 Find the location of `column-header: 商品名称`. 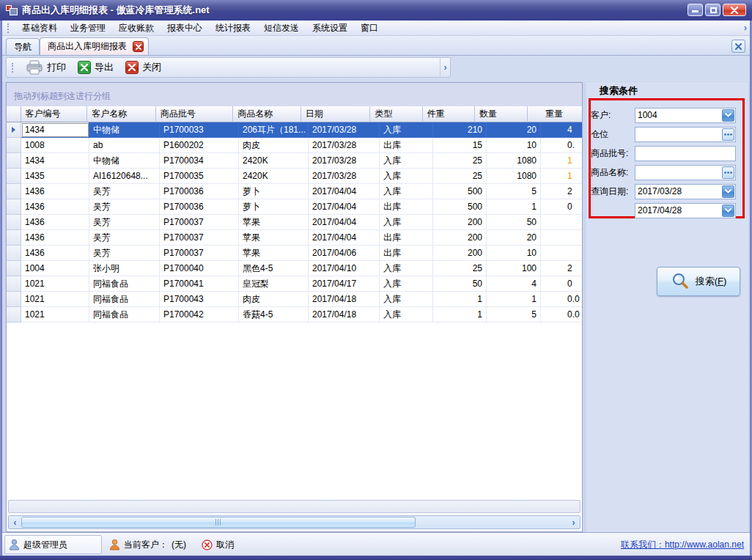

column-header: 商品名称 is located at coordinates (267, 114).